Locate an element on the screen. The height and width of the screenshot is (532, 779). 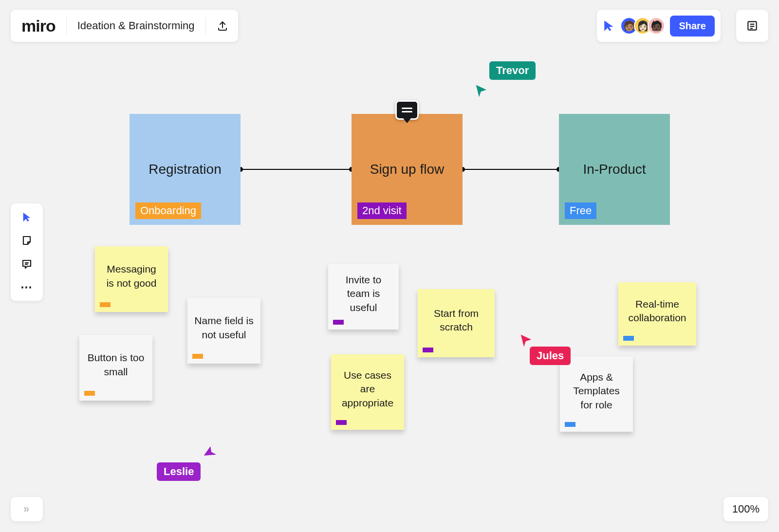
comment-tool is located at coordinates (27, 264).